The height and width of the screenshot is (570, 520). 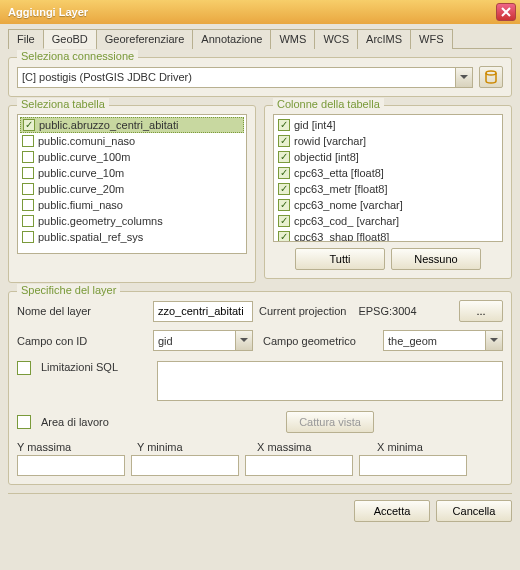 I want to click on workspace-checkbox, so click(x=24, y=422).